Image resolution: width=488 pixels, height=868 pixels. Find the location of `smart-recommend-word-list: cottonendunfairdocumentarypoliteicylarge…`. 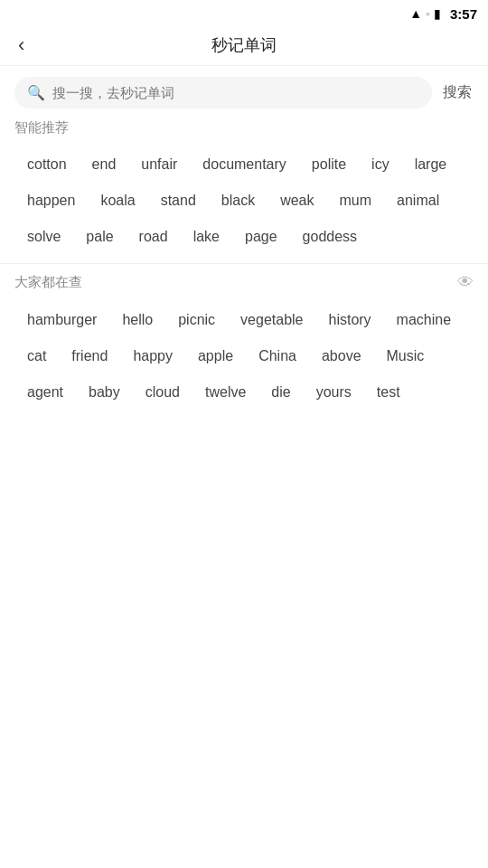

smart-recommend-word-list: cottonendunfairdocumentarypoliteicylarge… is located at coordinates (244, 201).